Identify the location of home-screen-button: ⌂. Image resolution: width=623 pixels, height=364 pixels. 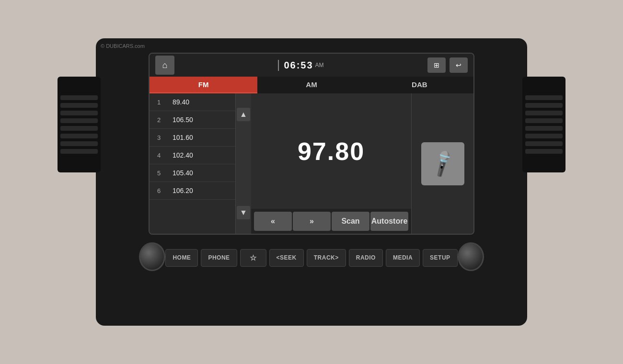
(165, 65).